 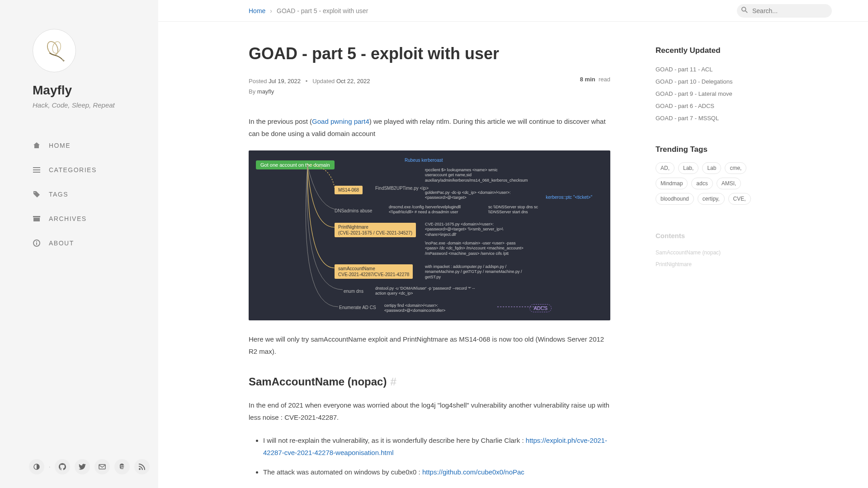 I want to click on theme-toggle-icon, so click(x=37, y=467).